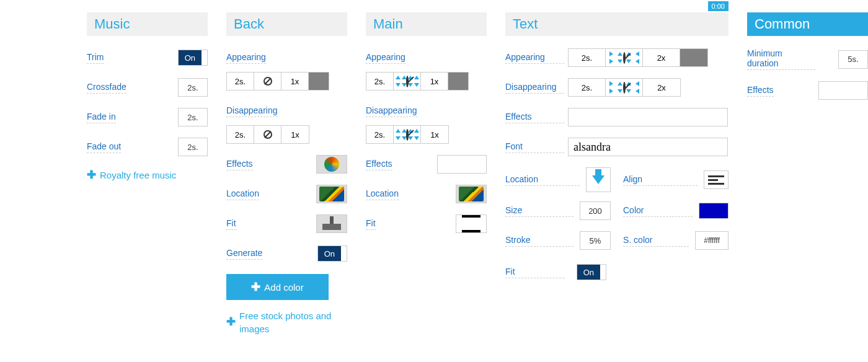  What do you see at coordinates (662, 58) in the screenshot?
I see `text-appearing-mult: 2x` at bounding box center [662, 58].